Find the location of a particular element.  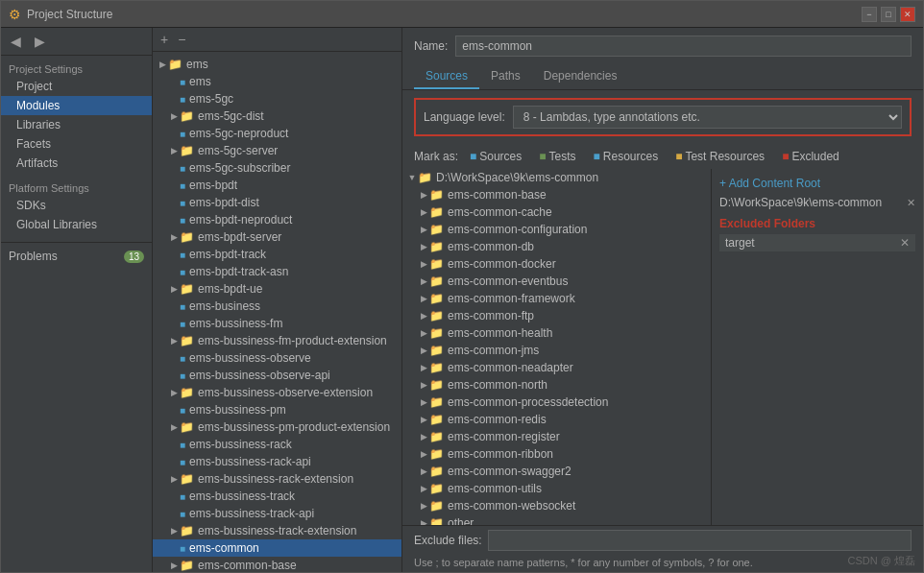

sidebar-item-facets: Facets is located at coordinates (77, 144).